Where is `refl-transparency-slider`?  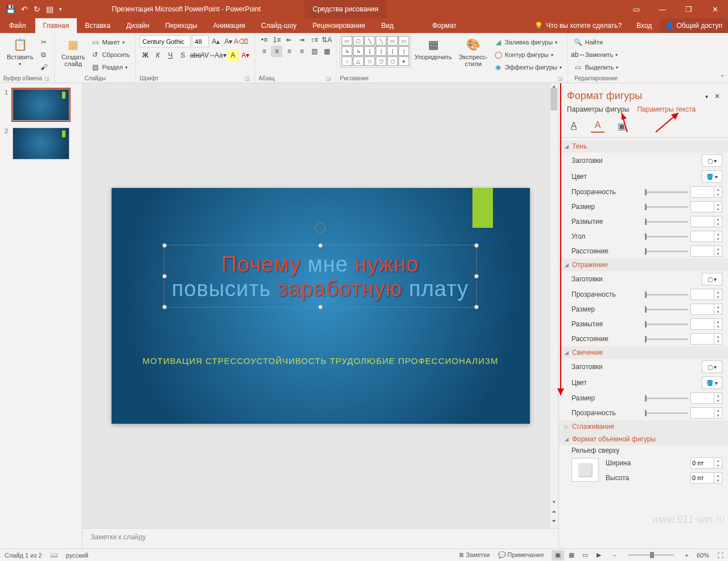
refl-transparency-slider is located at coordinates (667, 295).